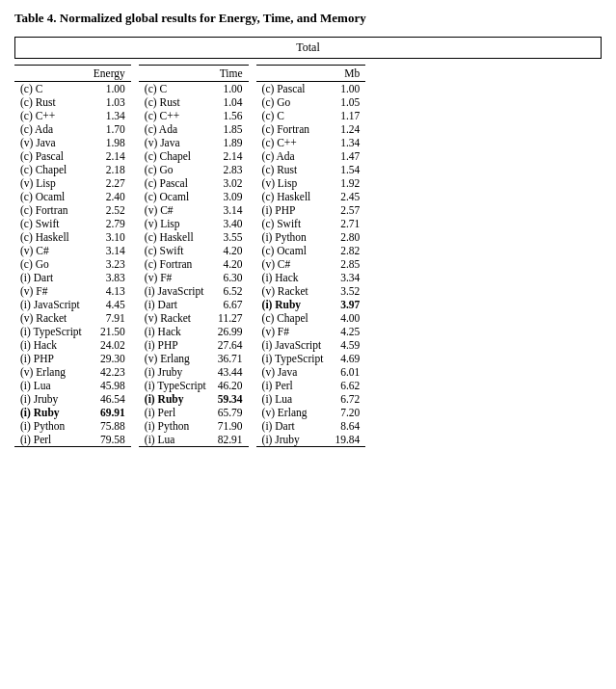 This screenshot has width=616, height=689. Describe the element at coordinates (347, 291) in the screenshot. I see `value-cell: 3.52` at that location.